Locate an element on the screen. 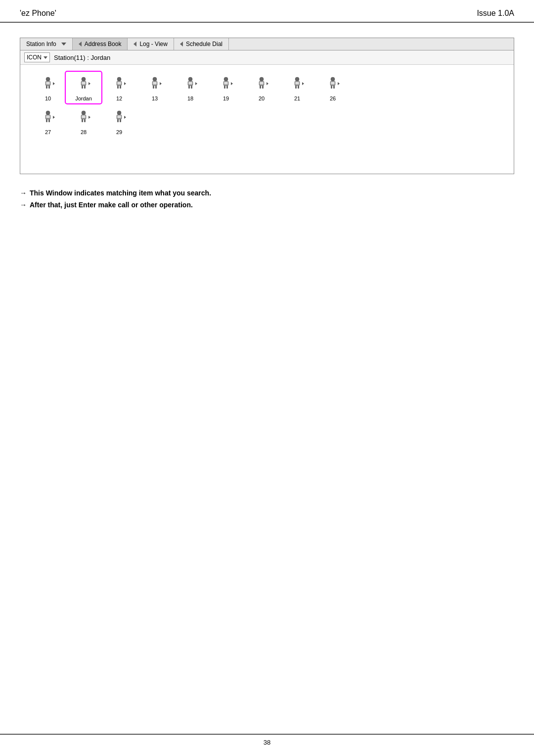 This screenshot has width=534, height=756. arrow-icon-1: → is located at coordinates (23, 193).